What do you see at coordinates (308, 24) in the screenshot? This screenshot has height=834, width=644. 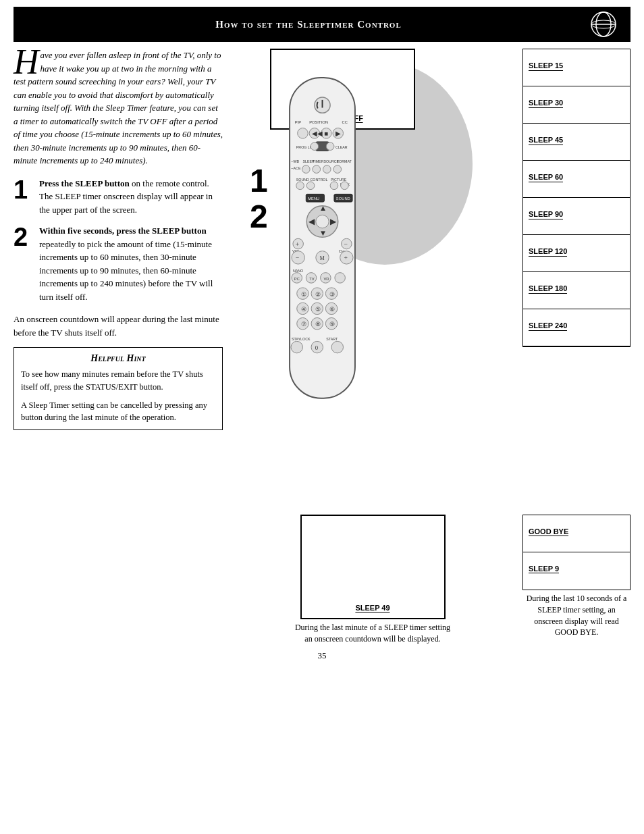 I see `header-title: How to set the Sleeptimer Control` at bounding box center [308, 24].